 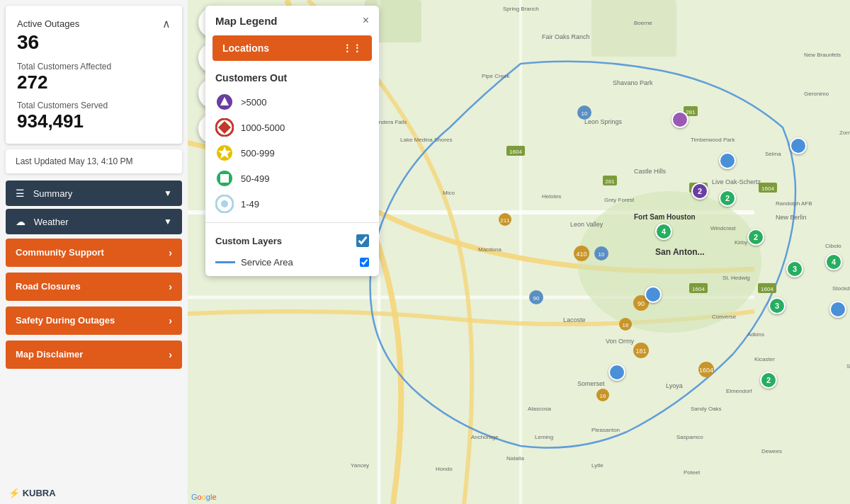 What do you see at coordinates (591, 384) in the screenshot?
I see `svg-text: Somerset` at bounding box center [591, 384].